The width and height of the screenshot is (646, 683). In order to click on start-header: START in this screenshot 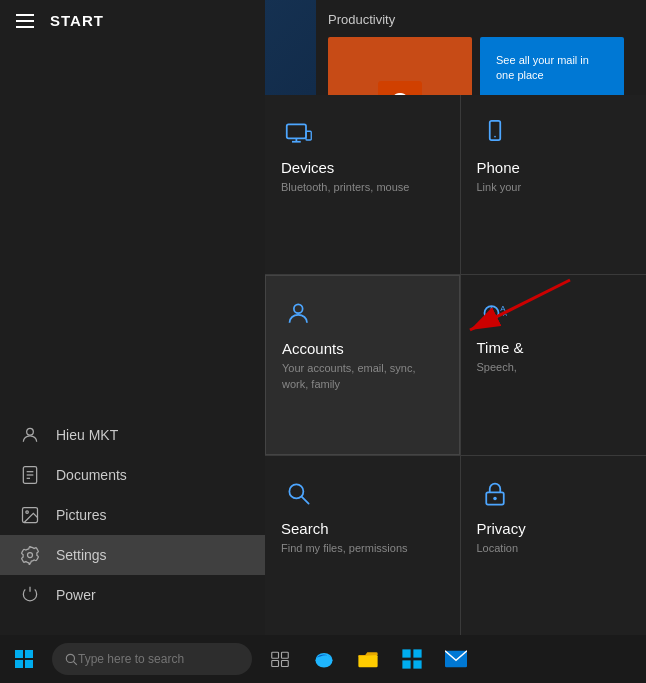, I will do `click(132, 20)`.